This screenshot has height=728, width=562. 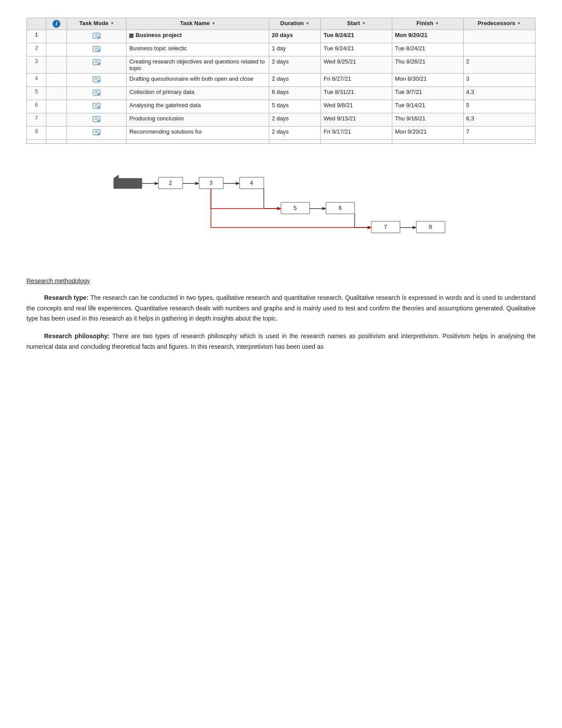 I want to click on cell-predecessors: 3, so click(x=499, y=80).